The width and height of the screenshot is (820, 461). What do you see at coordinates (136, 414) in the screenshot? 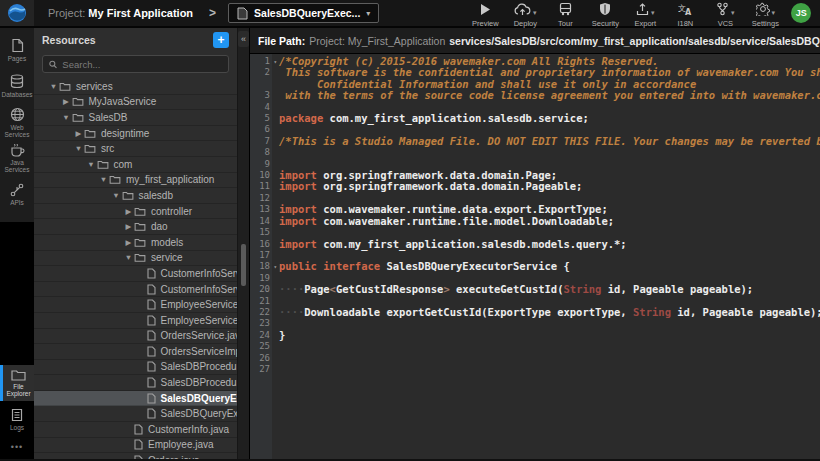
I see `tree-item-salesdbqueryexecutorserviceimpl-java: SalesDBQueryExecutorServiceImpl.java` at bounding box center [136, 414].